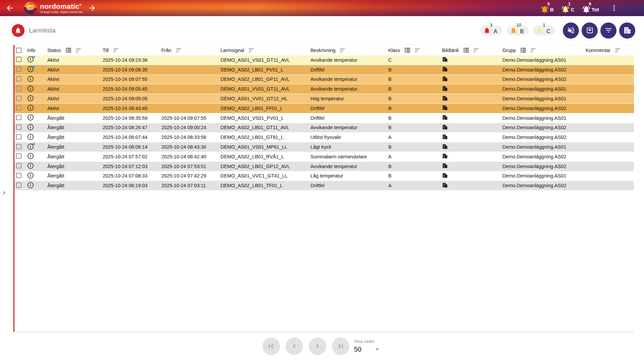  What do you see at coordinates (408, 50) in the screenshot?
I see `column-header-klass: Klass` at bounding box center [408, 50].